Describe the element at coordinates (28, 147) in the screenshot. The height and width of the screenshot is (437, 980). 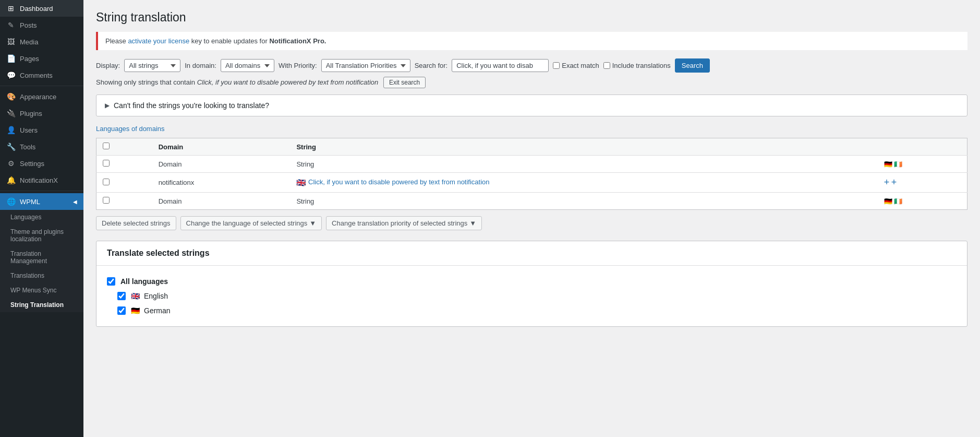
I see `sidebar-item-label: Tools` at that location.